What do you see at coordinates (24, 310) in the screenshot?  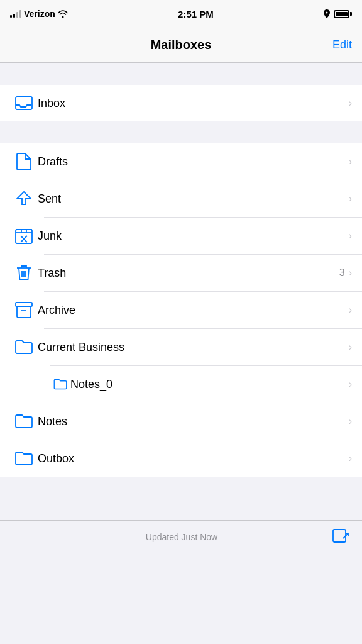 I see `archive-icon` at bounding box center [24, 310].